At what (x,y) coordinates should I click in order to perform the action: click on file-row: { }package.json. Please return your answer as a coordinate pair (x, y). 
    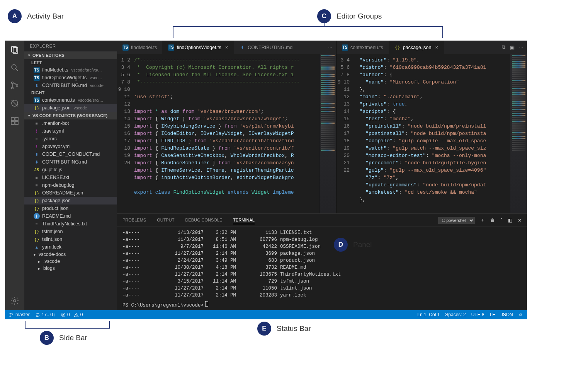
    Looking at the image, I should click on (71, 201).